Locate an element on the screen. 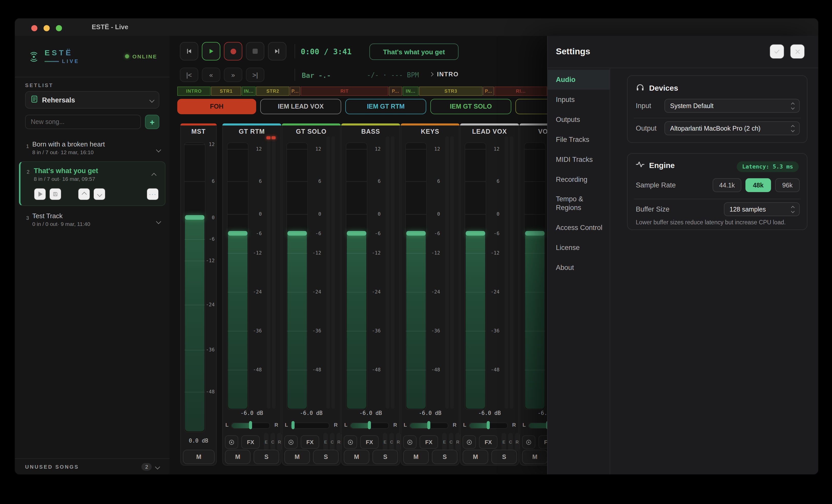  sample-rate-44-1k: 44.1k is located at coordinates (727, 185).